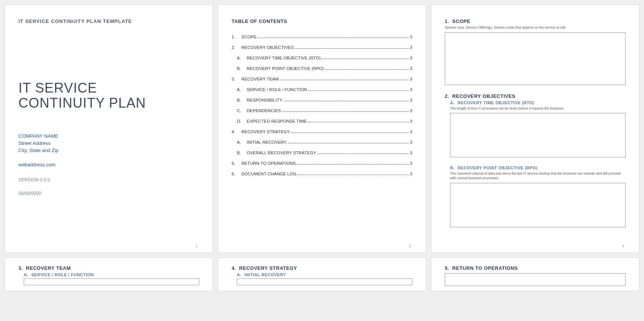 Image resolution: width=644 pixels, height=321 pixels. I want to click on toc-item: A.RECOVERY TIME OBJECTIVE (RTO)3, so click(322, 58).